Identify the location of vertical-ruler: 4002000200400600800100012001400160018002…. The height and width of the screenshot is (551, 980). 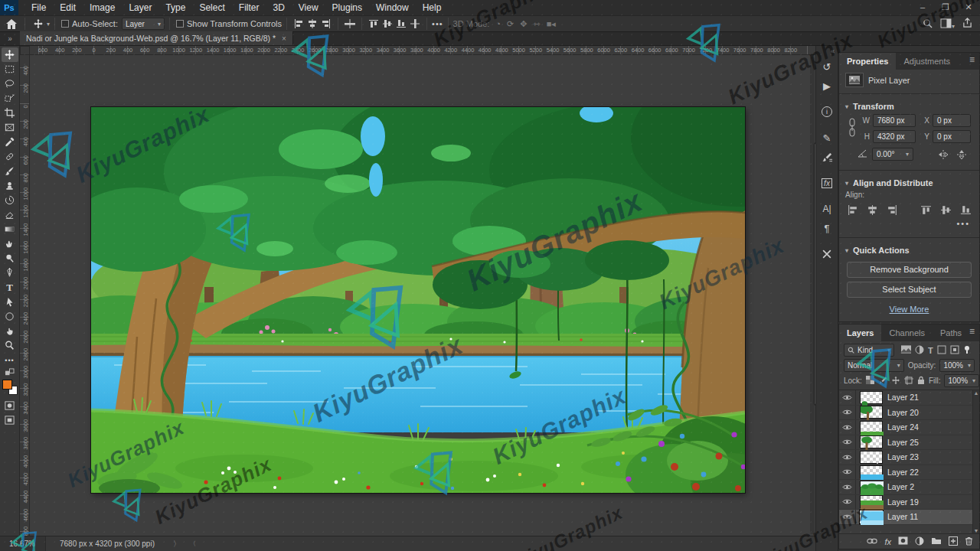
(24, 295).